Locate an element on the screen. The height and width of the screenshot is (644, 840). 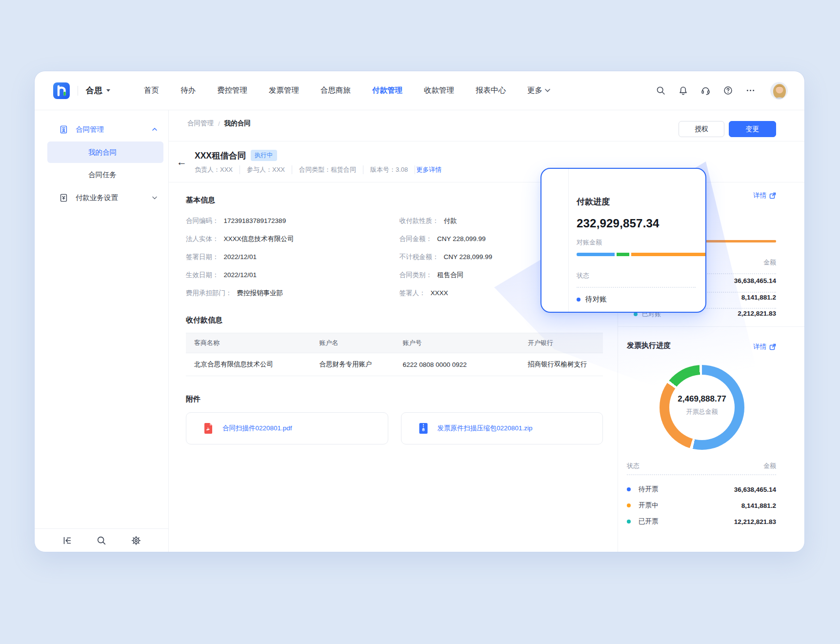
invoice-progress-detail-link: 详情 is located at coordinates (765, 347).